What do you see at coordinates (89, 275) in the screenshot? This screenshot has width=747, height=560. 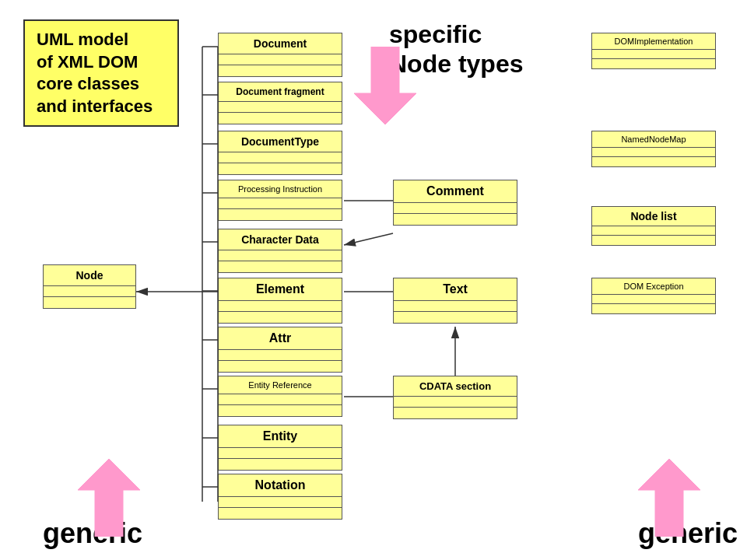 I see `node-class-name: Node` at bounding box center [89, 275].